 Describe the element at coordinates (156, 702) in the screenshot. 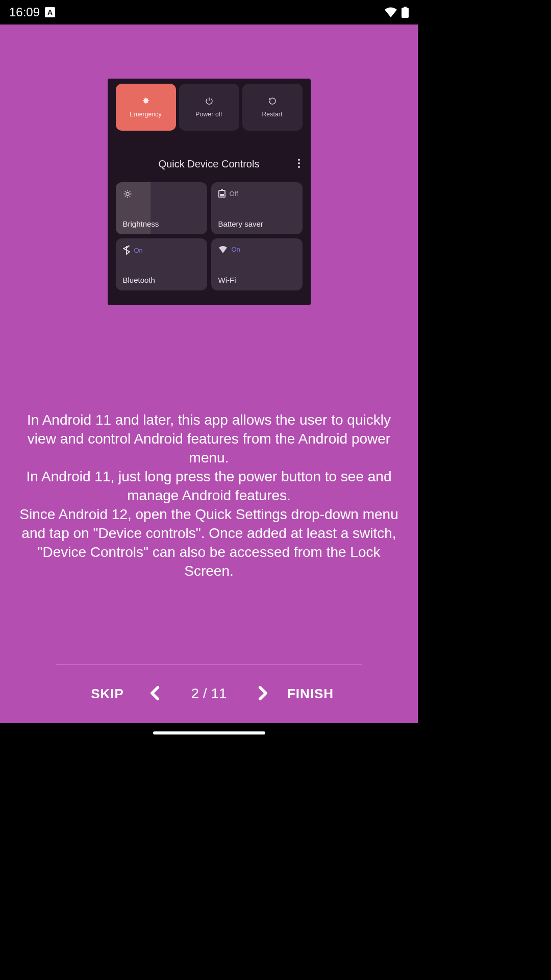

I see `chevron-left-icon` at that location.